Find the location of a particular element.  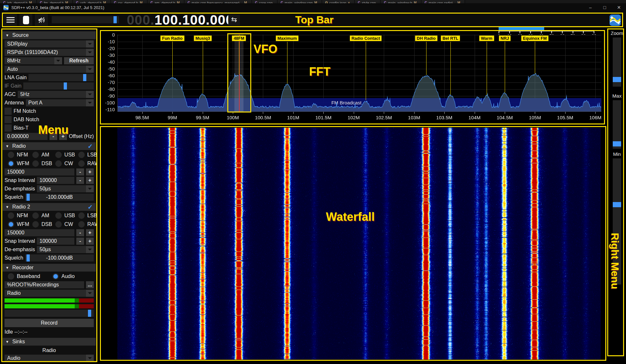

editor-tab: Cmain_window.cppM is located at coordinates (299, 2).